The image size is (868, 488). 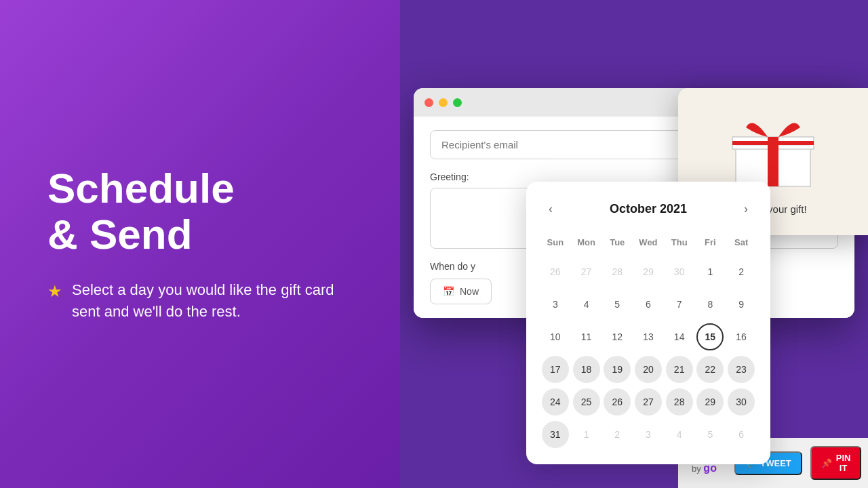 I want to click on maximize-dot, so click(x=457, y=103).